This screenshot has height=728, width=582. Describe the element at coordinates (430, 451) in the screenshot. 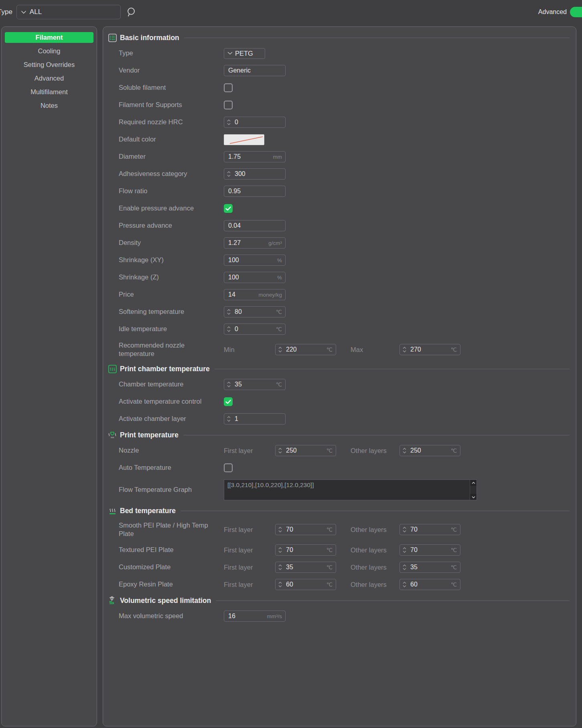

I see `nozzle-other-layers-input: 250 ℃` at that location.